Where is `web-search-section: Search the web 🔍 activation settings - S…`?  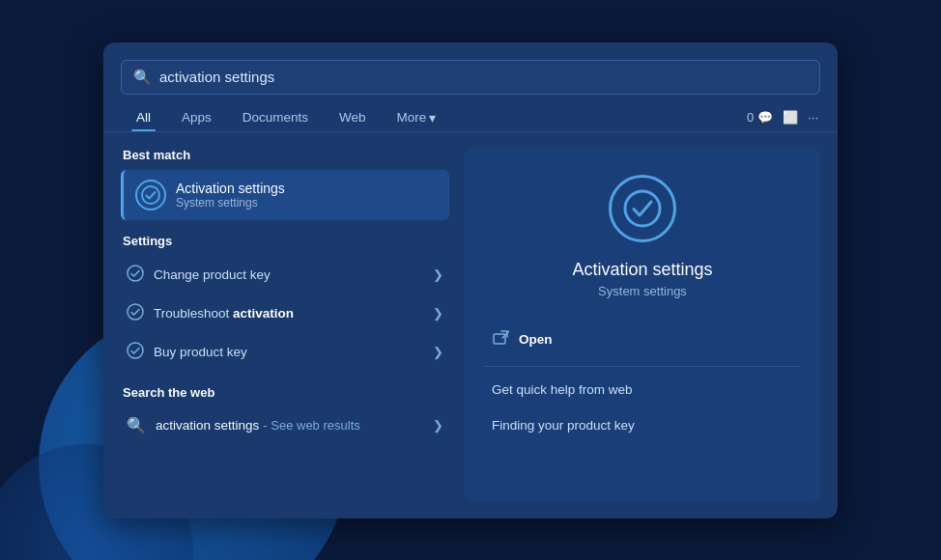
web-search-section: Search the web 🔍 activation settings - S… is located at coordinates (285, 414).